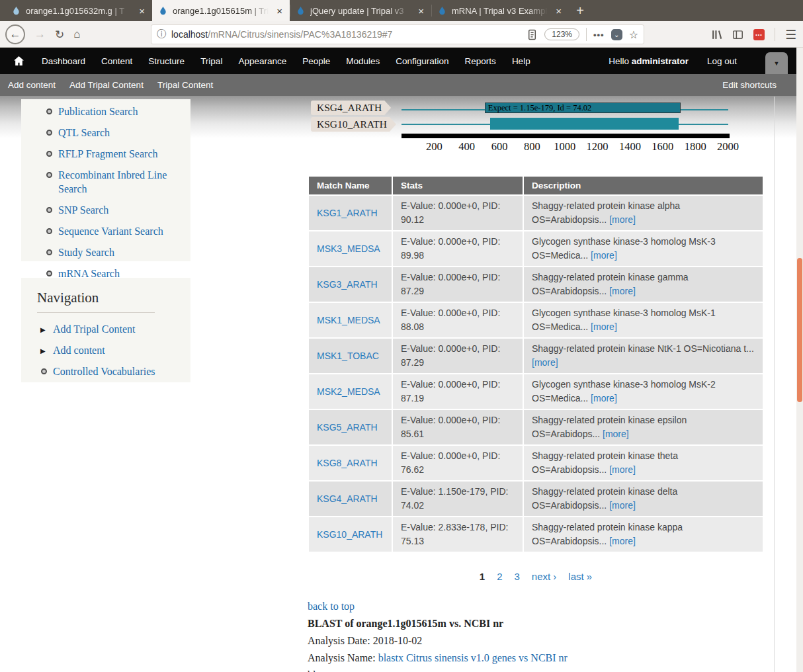 The height and width of the screenshot is (672, 803). I want to click on match-name-link: MSK3_MEDSA, so click(349, 249).